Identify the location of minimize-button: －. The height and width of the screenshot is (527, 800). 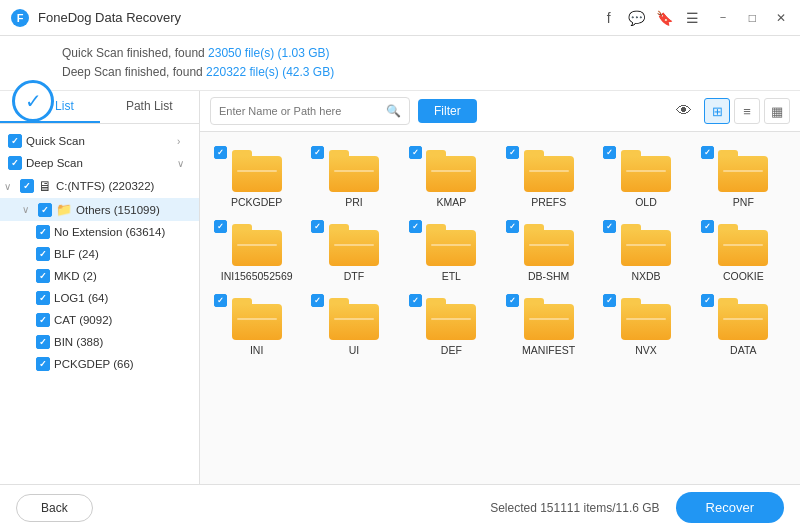
(723, 18).